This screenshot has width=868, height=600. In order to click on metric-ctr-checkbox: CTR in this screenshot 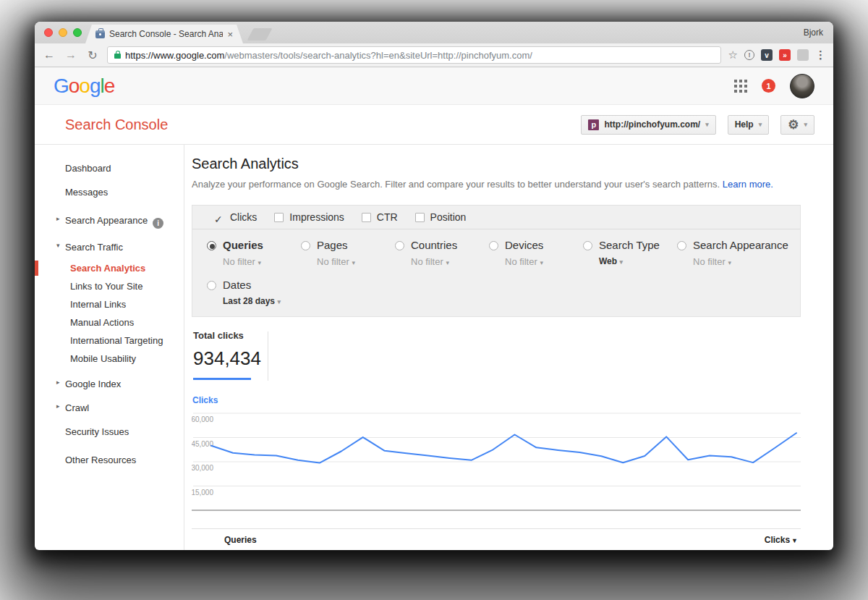, I will do `click(380, 217)`.